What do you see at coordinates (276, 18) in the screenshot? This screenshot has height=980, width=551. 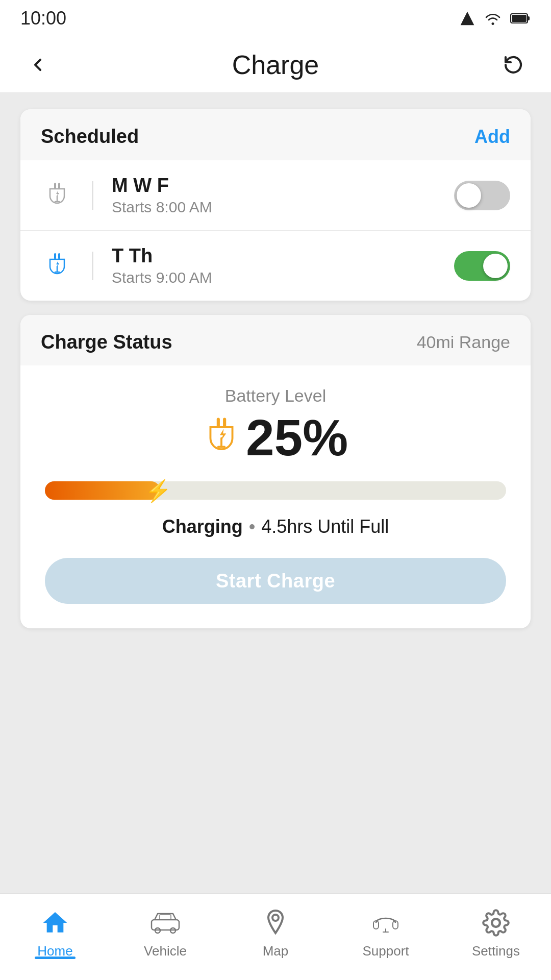 I see `status-bar: 10:00` at bounding box center [276, 18].